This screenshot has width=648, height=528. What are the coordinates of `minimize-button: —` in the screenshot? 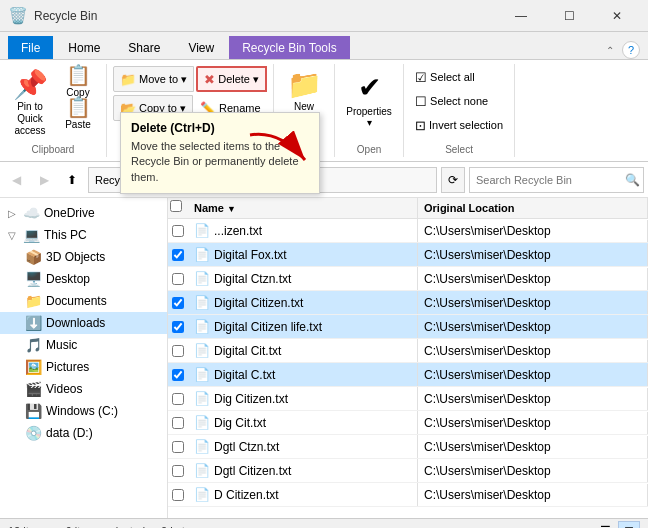 It's located at (521, 16).